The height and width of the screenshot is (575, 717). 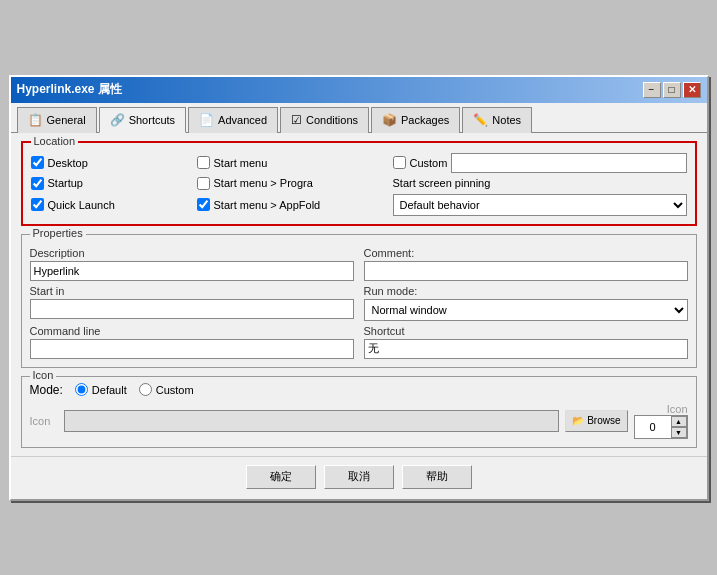 I want to click on minimize-button: −, so click(x=652, y=90).